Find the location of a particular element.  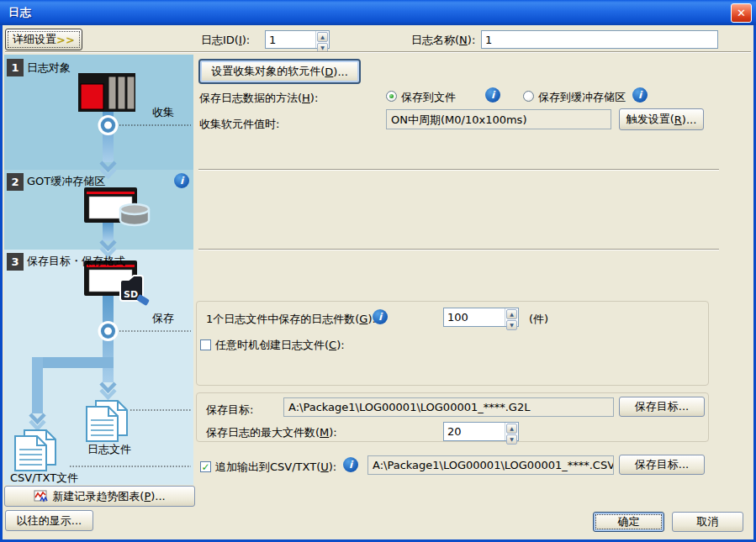

log-id-spinner: 1 ▲ ▼ is located at coordinates (298, 39).